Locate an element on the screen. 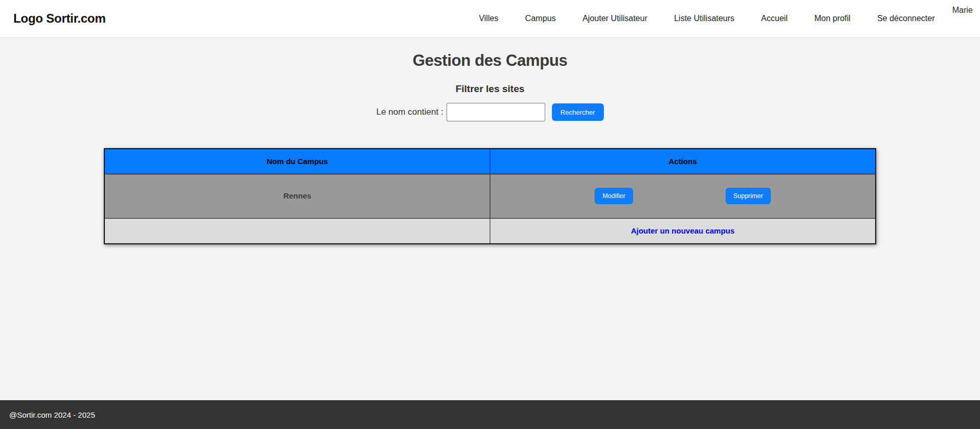  empty-footer-cell is located at coordinates (297, 231).